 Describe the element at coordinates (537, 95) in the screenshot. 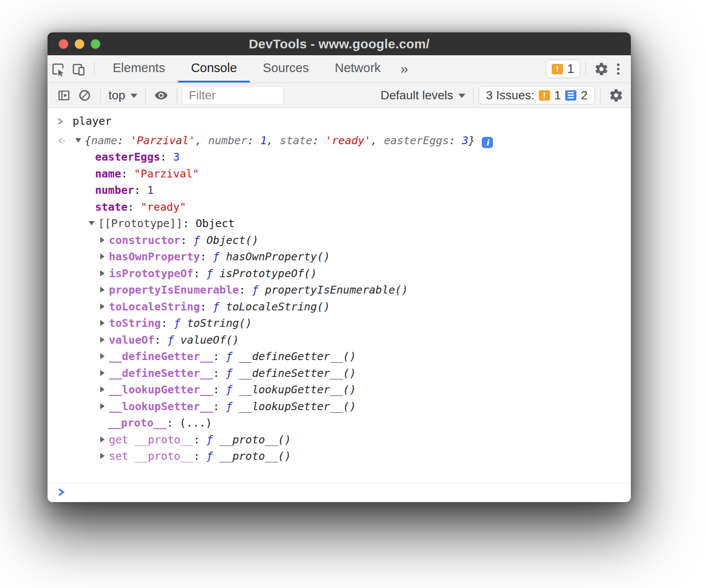

I see `issues-badge: 3 Issues: ! 1 2` at that location.